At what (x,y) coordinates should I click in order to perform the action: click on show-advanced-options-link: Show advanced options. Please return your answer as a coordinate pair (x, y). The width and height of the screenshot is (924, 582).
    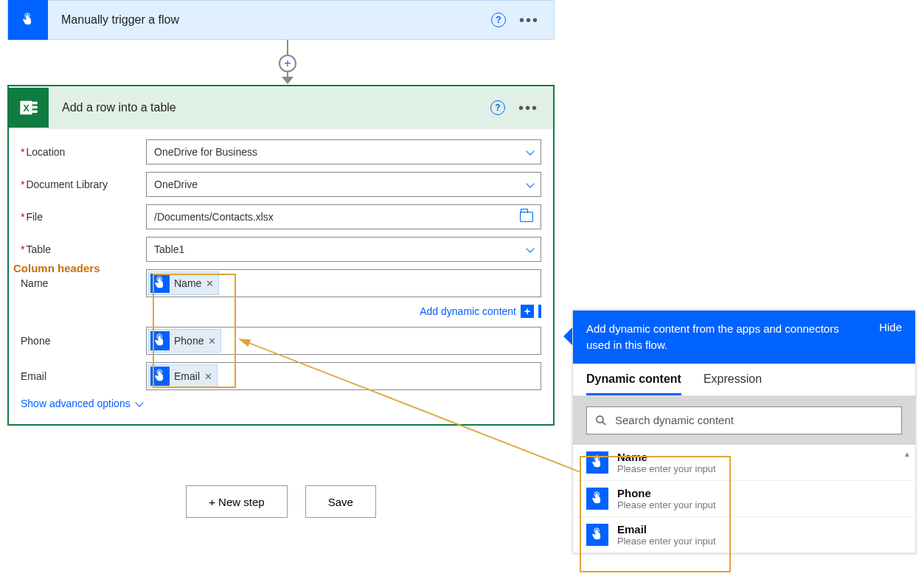
    Looking at the image, I should click on (281, 403).